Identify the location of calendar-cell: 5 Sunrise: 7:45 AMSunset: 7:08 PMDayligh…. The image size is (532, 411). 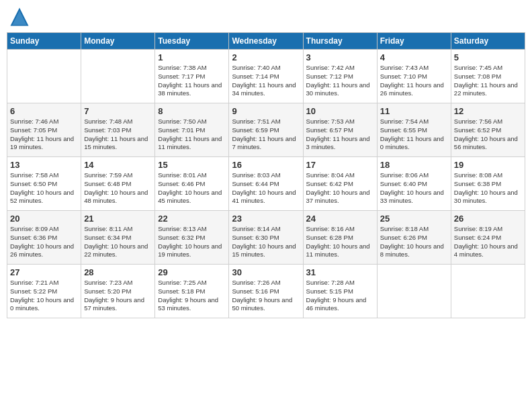
(488, 77).